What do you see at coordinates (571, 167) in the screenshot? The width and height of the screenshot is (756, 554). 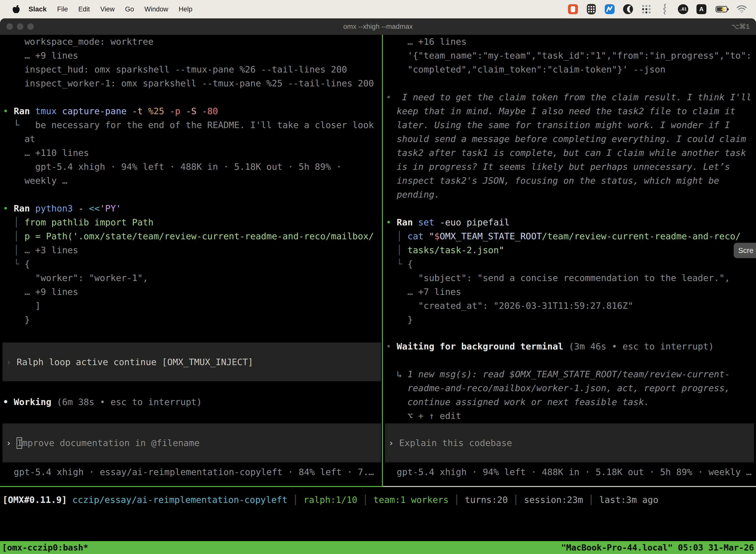 I see `thinking-line: is in progress? It seems likely but perh…` at bounding box center [571, 167].